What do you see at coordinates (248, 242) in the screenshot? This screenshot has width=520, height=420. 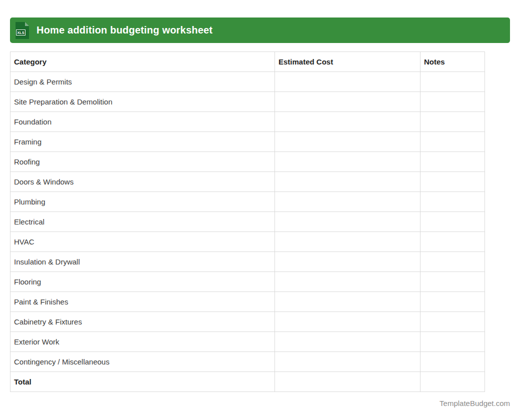 I see `table-row: HVAC` at bounding box center [248, 242].